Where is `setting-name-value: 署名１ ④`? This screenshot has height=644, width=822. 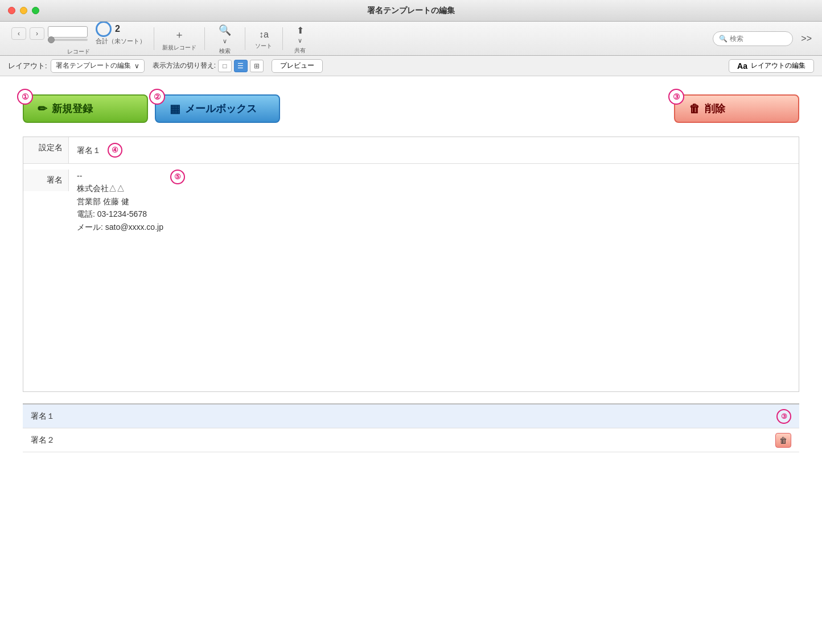 setting-name-value: 署名１ ④ is located at coordinates (434, 150).